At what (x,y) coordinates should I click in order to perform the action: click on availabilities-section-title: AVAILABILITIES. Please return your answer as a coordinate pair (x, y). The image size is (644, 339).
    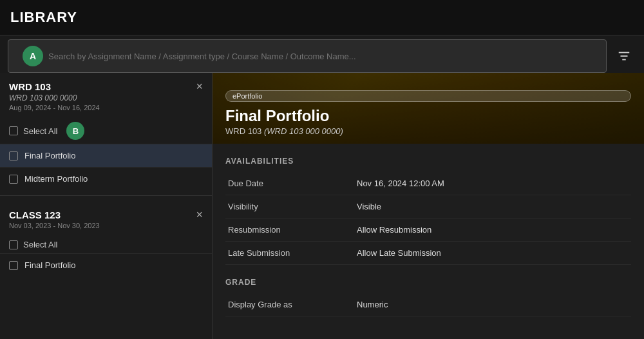
    Looking at the image, I should click on (428, 161).